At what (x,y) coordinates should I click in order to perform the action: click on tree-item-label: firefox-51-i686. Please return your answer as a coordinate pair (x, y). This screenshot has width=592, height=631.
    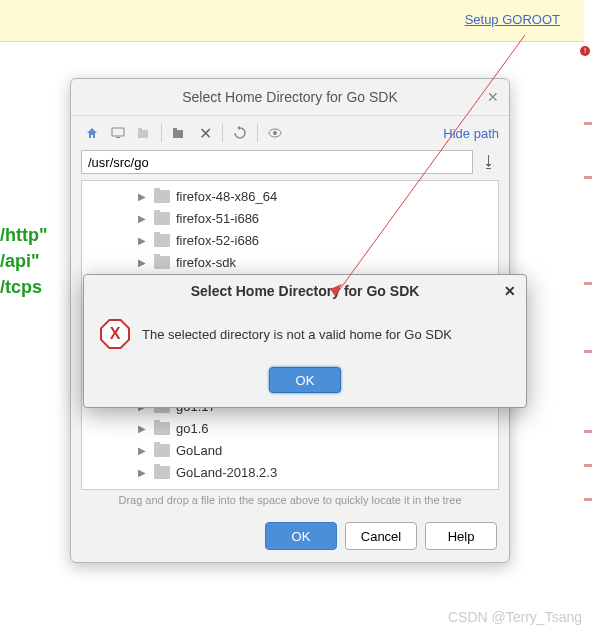
    Looking at the image, I should click on (218, 218).